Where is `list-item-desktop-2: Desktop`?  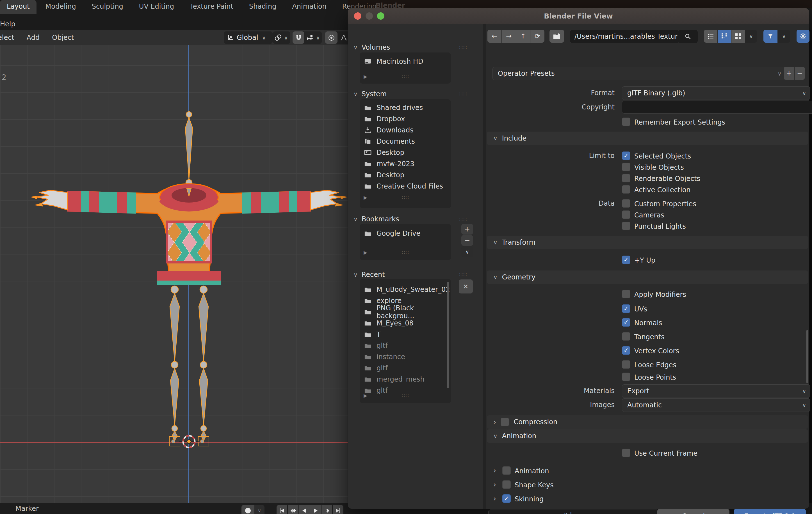
list-item-desktop-2: Desktop is located at coordinates (405, 175).